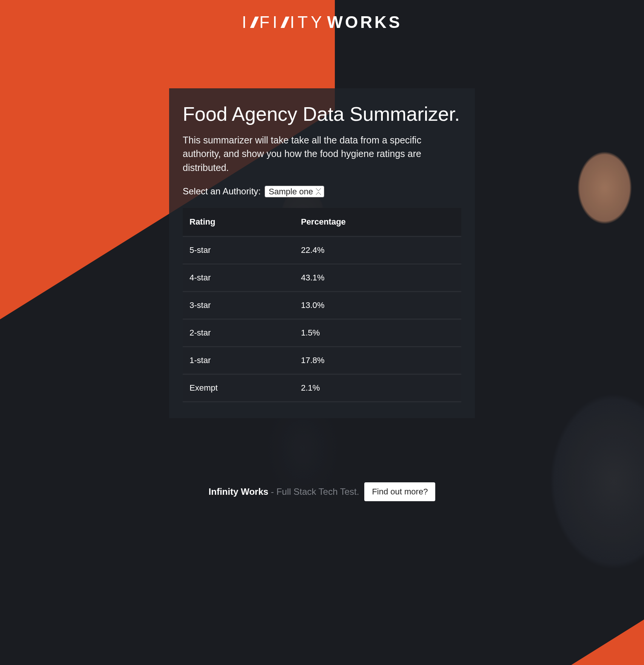 The width and height of the screenshot is (644, 665). What do you see at coordinates (377, 360) in the screenshot?
I see `cell-pct: 17.8%` at bounding box center [377, 360].